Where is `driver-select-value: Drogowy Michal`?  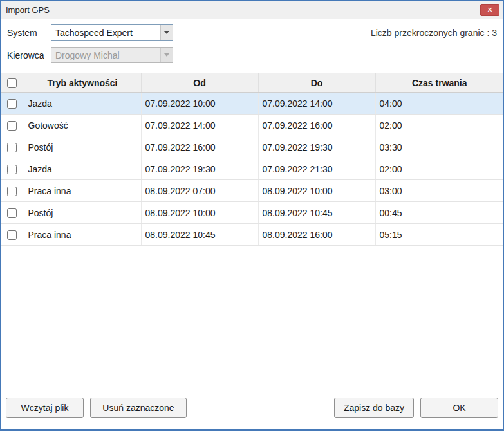 driver-select-value: Drogowy Michal is located at coordinates (108, 55).